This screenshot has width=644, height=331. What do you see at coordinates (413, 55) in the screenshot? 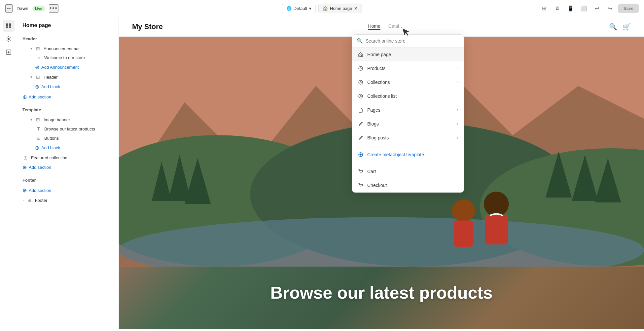
I see `dropdown-label-home-page: Home page` at bounding box center [413, 55].